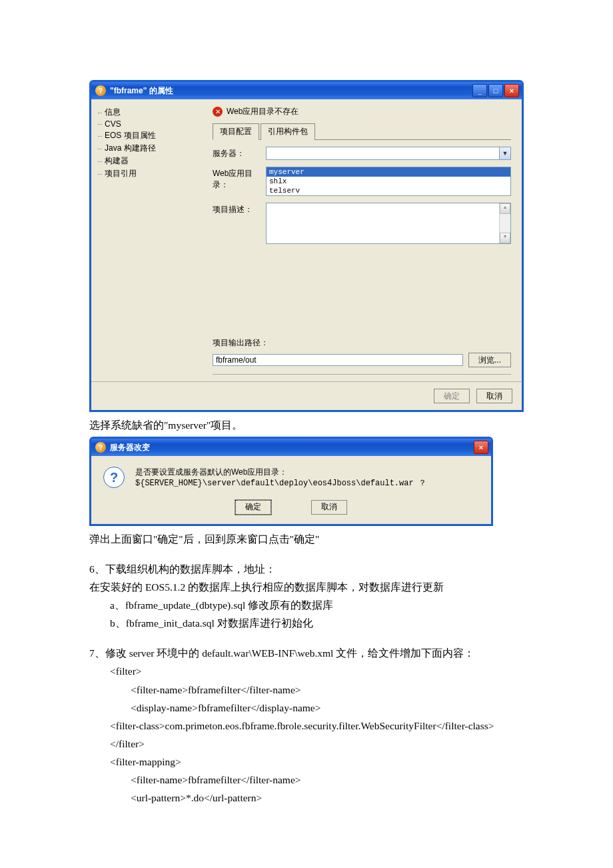 The width and height of the screenshot is (613, 868). I want to click on error-text: Web应用目录不存在, so click(263, 112).